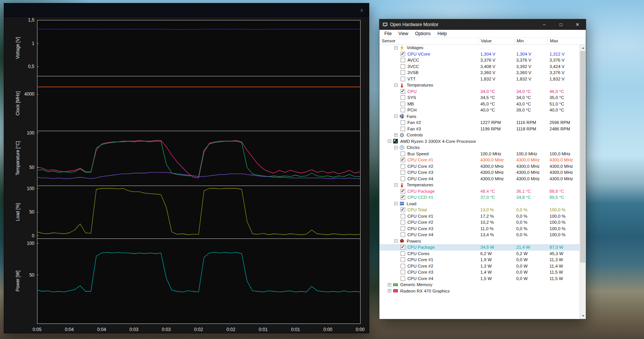  What do you see at coordinates (497, 41) in the screenshot?
I see `column-header-value: Value` at bounding box center [497, 41].